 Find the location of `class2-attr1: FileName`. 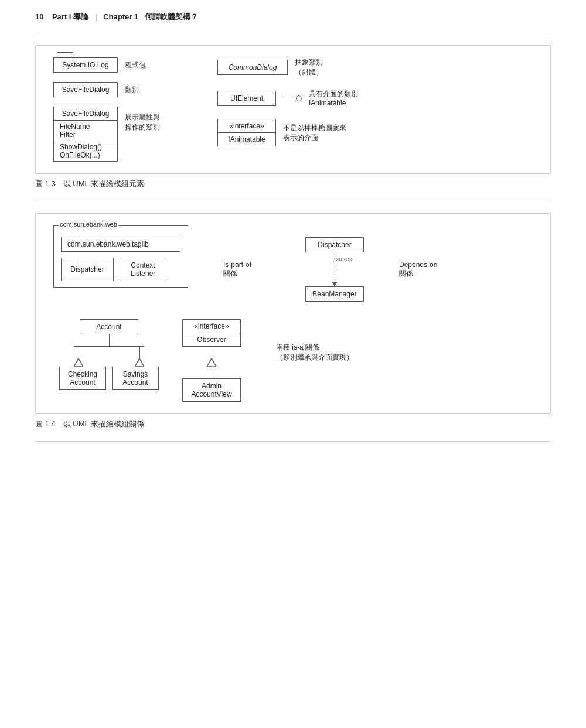

class2-attr1: FileName is located at coordinates (86, 127).